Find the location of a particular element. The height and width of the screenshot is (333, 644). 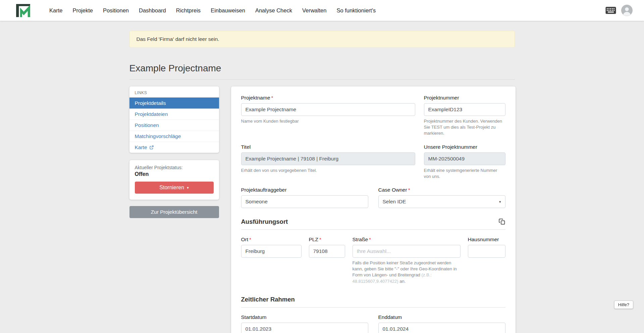

unsere-projektnummer-help: Erhält eine systemgenerierte Nummer von … is located at coordinates (465, 174).